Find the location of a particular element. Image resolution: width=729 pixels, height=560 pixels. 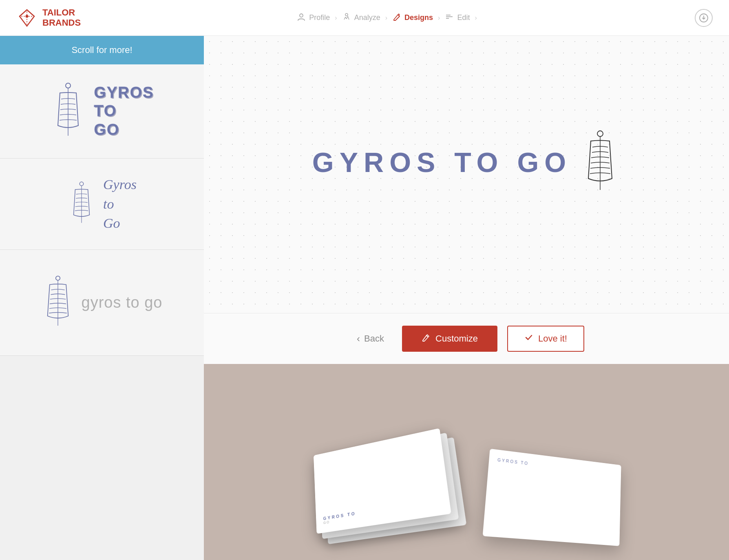

card-stack-left: GYROS TO GO is located at coordinates (382, 481).